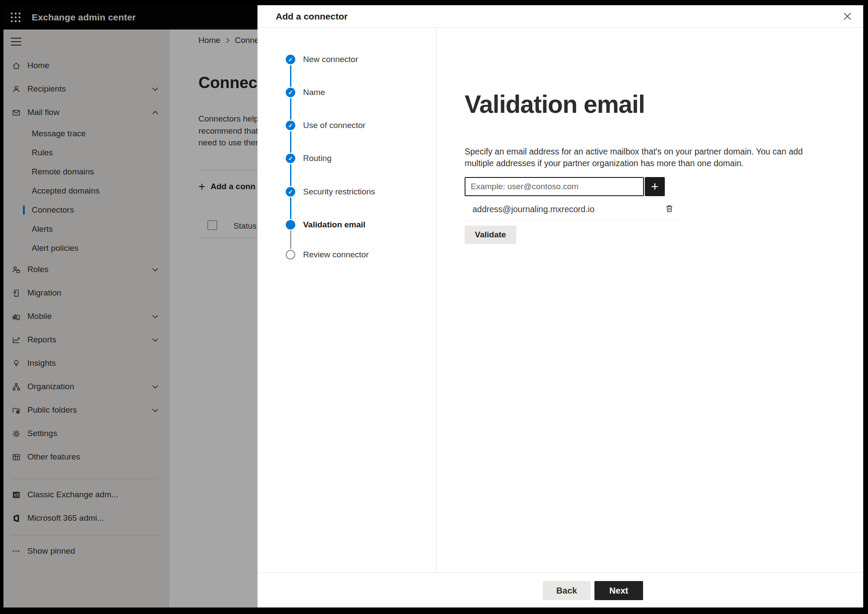 The height and width of the screenshot is (614, 868). Describe the element at coordinates (312, 16) in the screenshot. I see `modal-title: Add a connector` at that location.